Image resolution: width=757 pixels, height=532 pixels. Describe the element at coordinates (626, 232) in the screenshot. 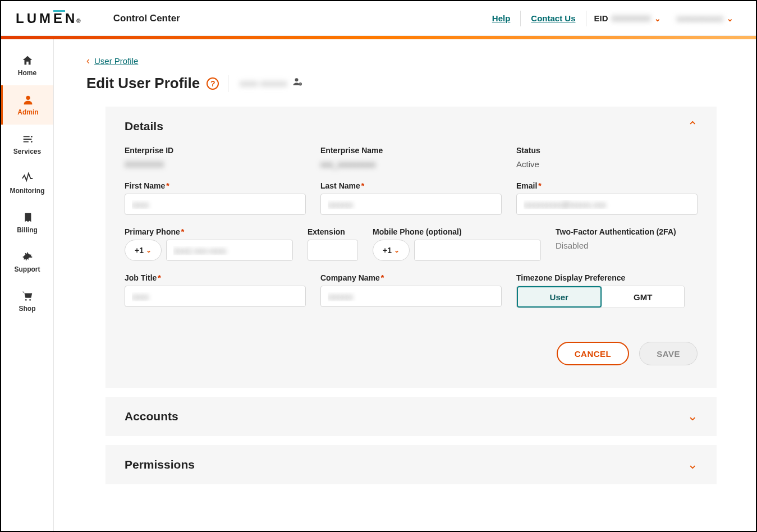

I see `twofa-label: Two-Factor Authentication (2FA)` at that location.